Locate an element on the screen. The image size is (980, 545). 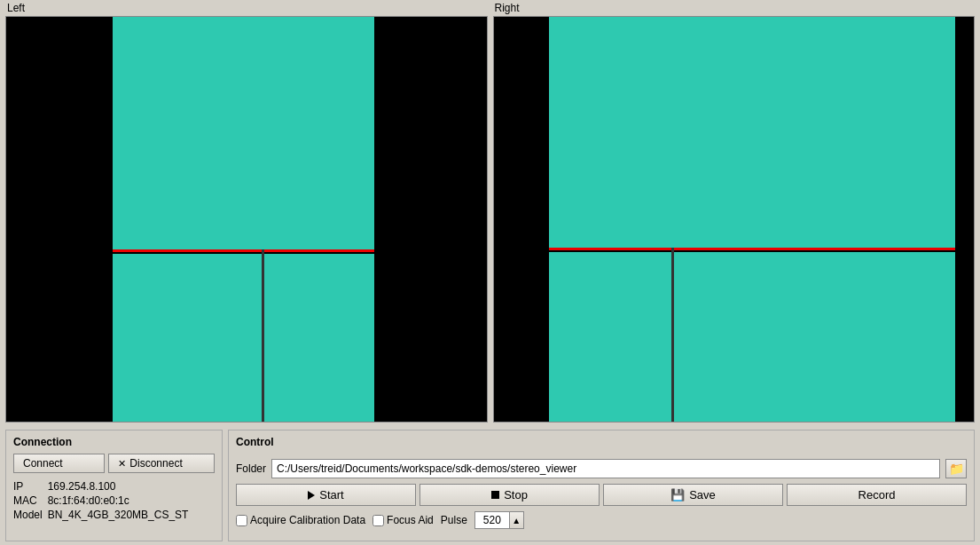
control-title: Control is located at coordinates (601, 442).